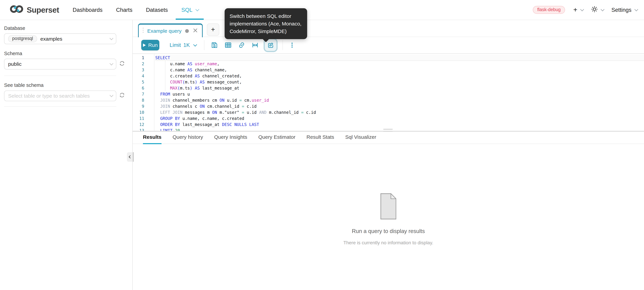 The image size is (644, 290). Describe the element at coordinates (388, 138) in the screenshot. I see `results-tab-bar: ResultsQuery historyQuery InsightsQuery …` at that location.